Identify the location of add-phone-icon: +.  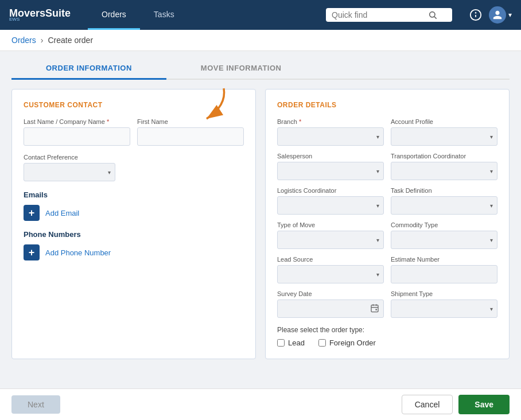
(32, 252).